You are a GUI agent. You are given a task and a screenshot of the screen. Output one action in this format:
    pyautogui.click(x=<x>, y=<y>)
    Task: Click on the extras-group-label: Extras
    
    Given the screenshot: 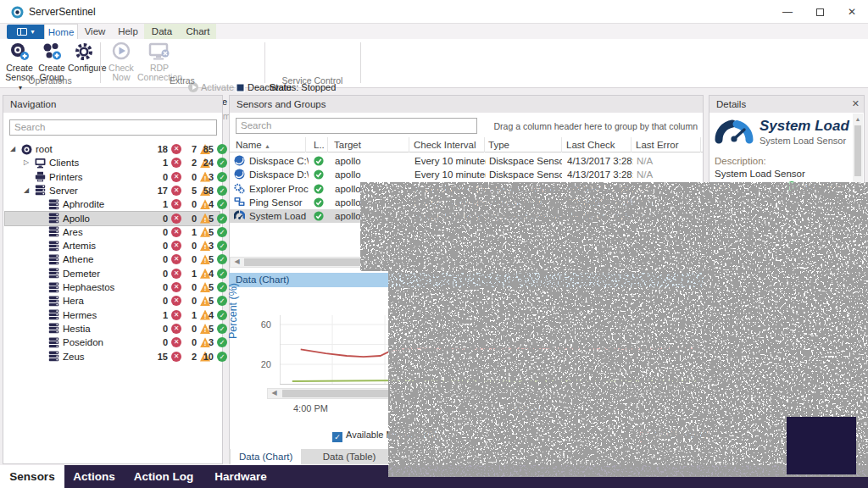 What is the action you would take?
    pyautogui.click(x=182, y=80)
    